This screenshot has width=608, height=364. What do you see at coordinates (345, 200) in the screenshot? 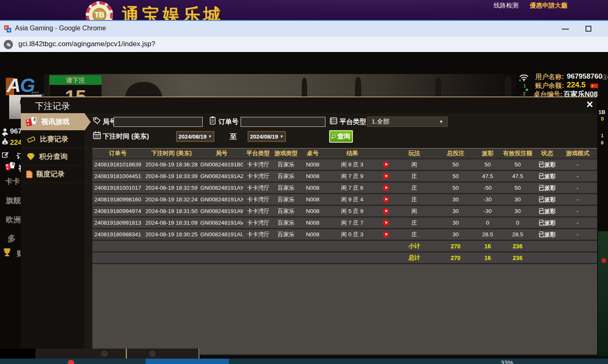
I see `table-row: 2408191809981602024-08-19 18:32:24GN0082…` at bounding box center [345, 200].